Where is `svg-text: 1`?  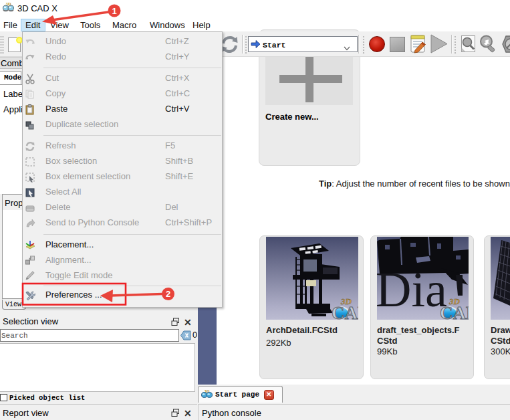 svg-text: 1 is located at coordinates (114, 11).